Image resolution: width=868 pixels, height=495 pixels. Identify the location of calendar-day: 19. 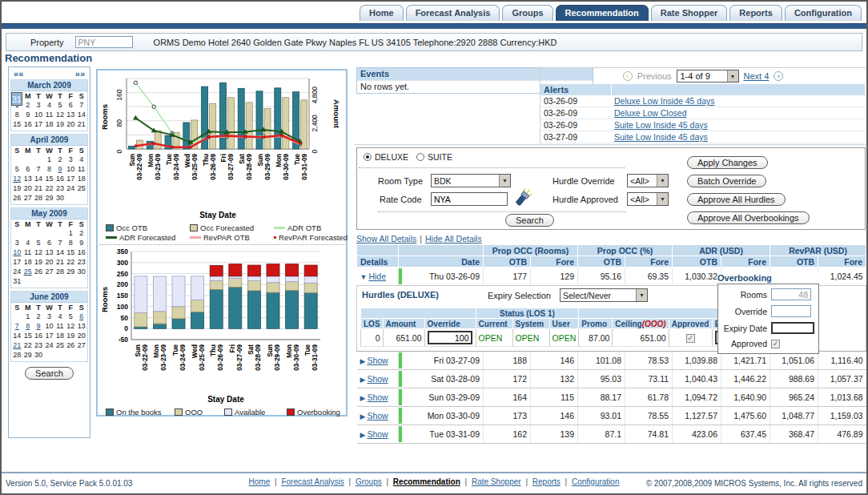
(38, 262).